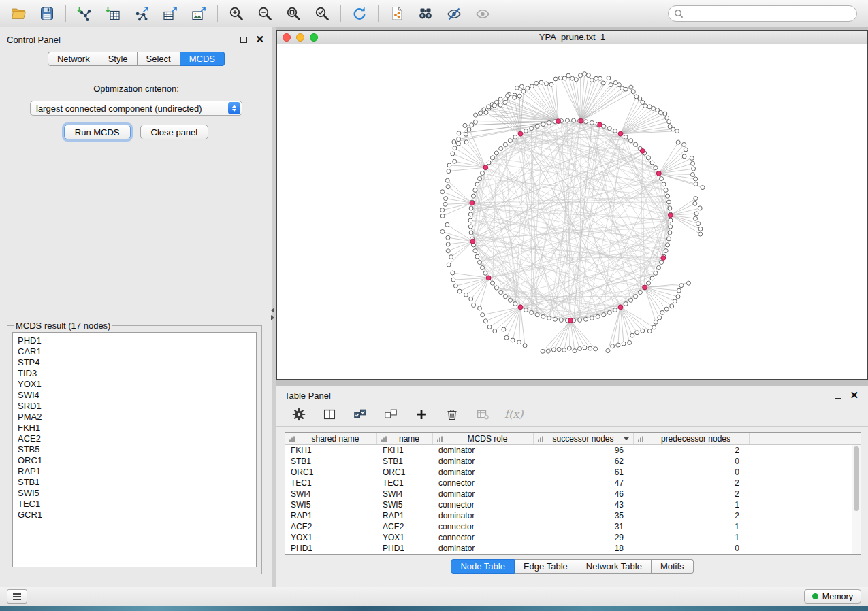  What do you see at coordinates (84, 14) in the screenshot?
I see `import-network-button` at bounding box center [84, 14].